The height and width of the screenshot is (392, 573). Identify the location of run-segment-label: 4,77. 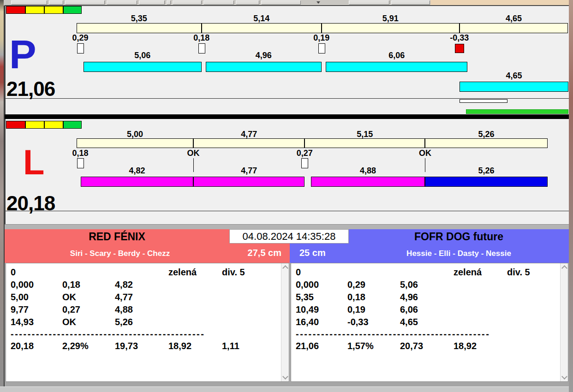
(249, 171).